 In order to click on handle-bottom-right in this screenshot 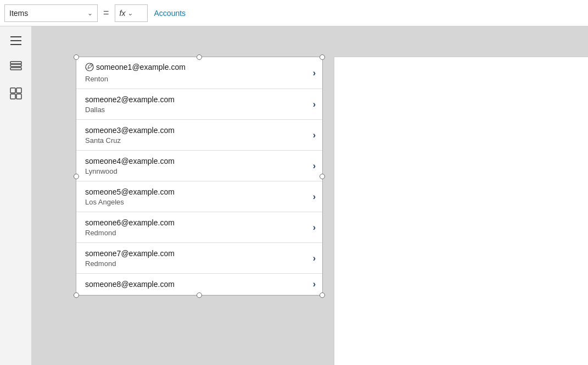, I will do `click(322, 295)`.